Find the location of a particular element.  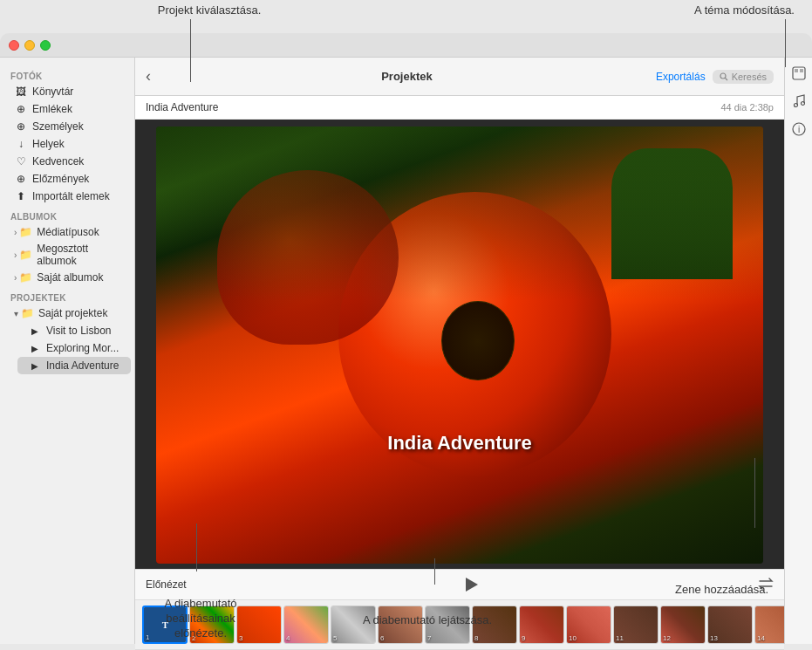

play-button is located at coordinates (472, 585).